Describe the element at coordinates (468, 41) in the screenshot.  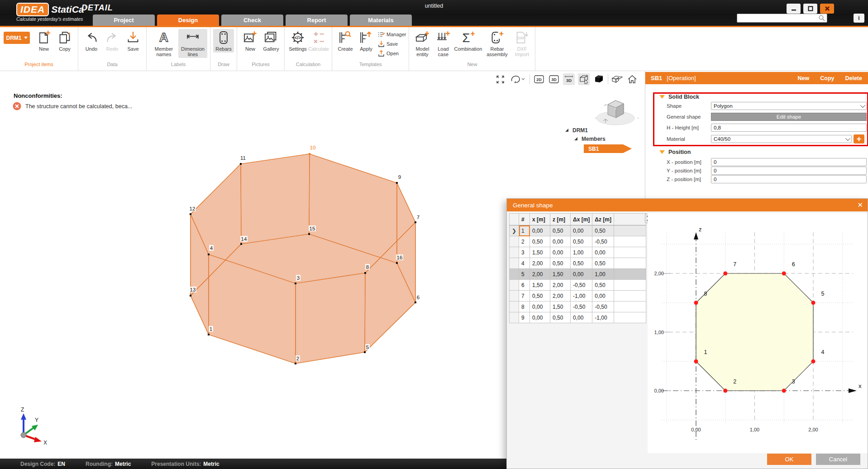
I see `combination-button: Σ Combination` at that location.